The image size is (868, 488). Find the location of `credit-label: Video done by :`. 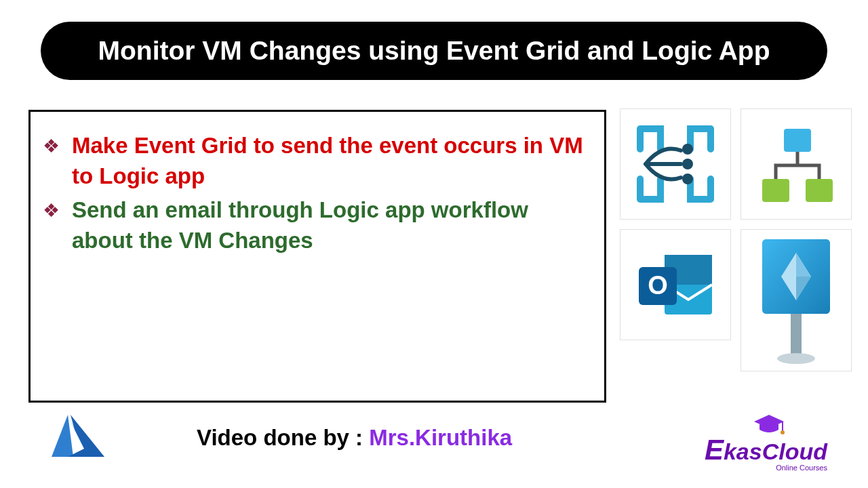

credit-label: Video done by : is located at coordinates (283, 438).